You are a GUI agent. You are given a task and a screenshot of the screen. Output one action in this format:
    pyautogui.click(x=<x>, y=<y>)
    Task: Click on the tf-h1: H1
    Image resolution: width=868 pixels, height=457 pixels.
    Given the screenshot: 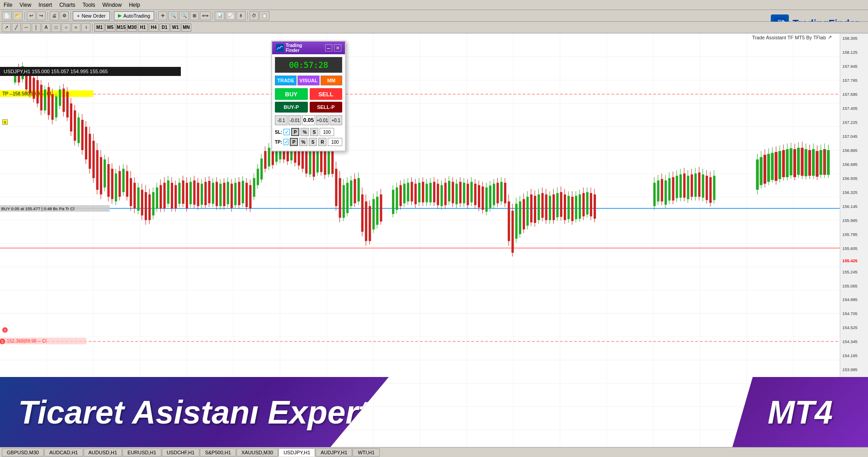 What is the action you would take?
    pyautogui.click(x=143, y=28)
    